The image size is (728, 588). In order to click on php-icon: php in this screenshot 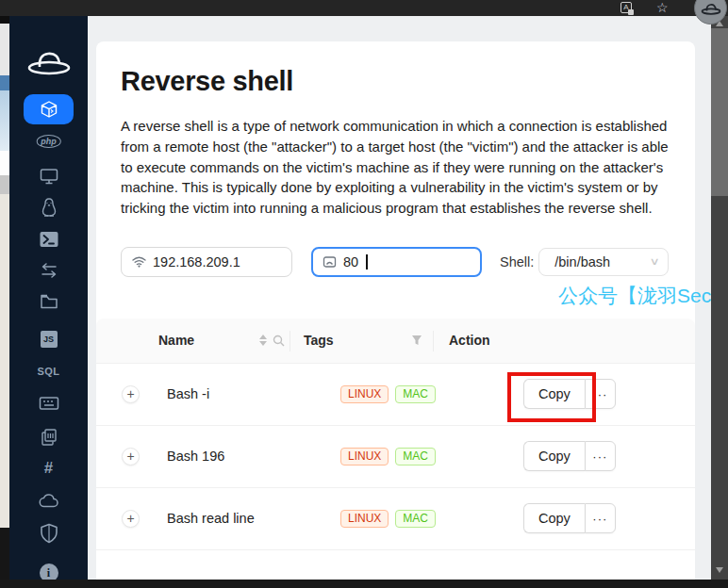, I will do `click(49, 141)`.